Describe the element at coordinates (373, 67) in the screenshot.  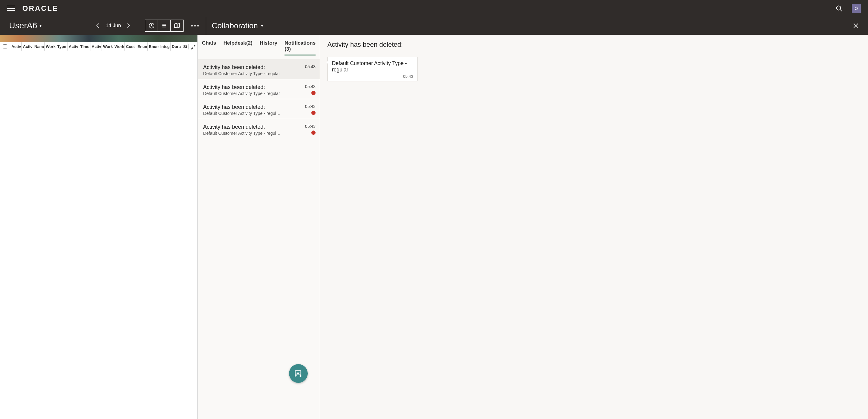
I see `message-text: Default Customer Activity Type - regular` at that location.